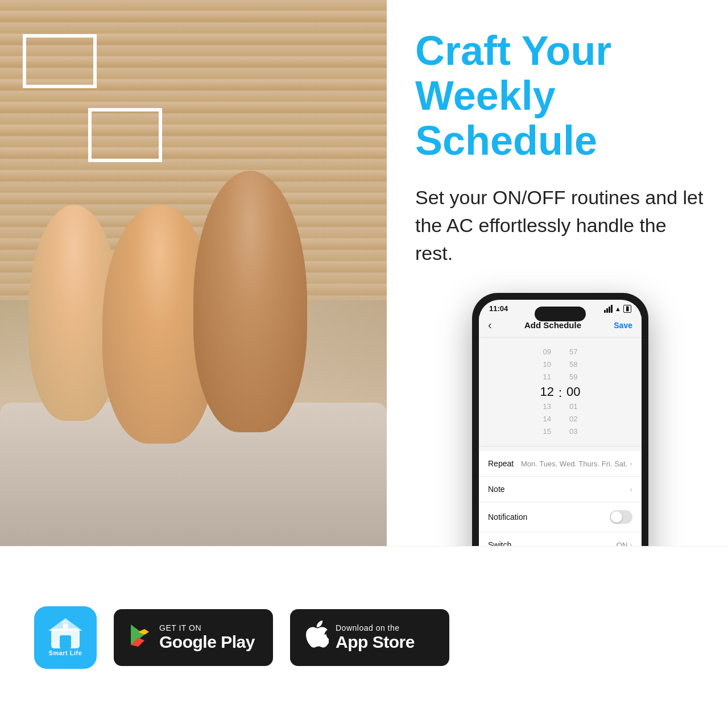 This screenshot has width=728, height=728. Describe the element at coordinates (547, 432) in the screenshot. I see `hour-15: 15` at that location.